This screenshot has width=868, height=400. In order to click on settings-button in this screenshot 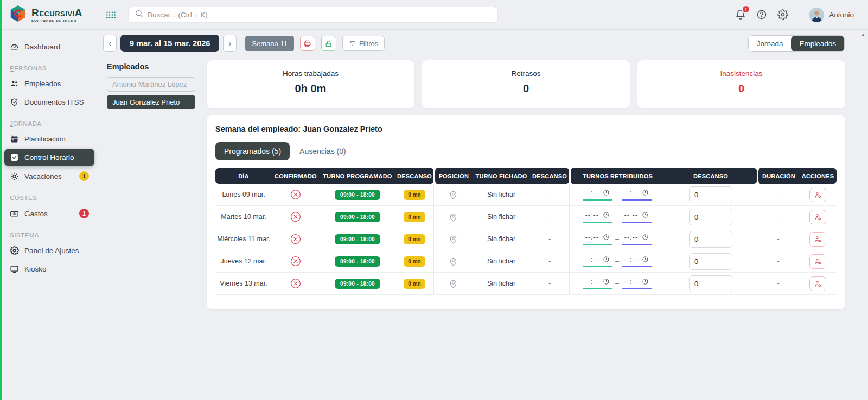, I will do `click(783, 15)`.